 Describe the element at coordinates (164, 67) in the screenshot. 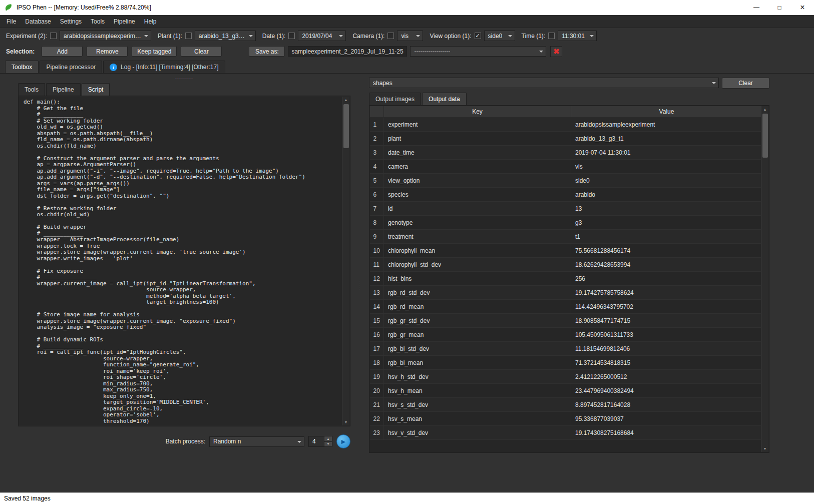

I see `tab-log: i Log - [Info:11] [Timming:4] [Other:17]` at that location.